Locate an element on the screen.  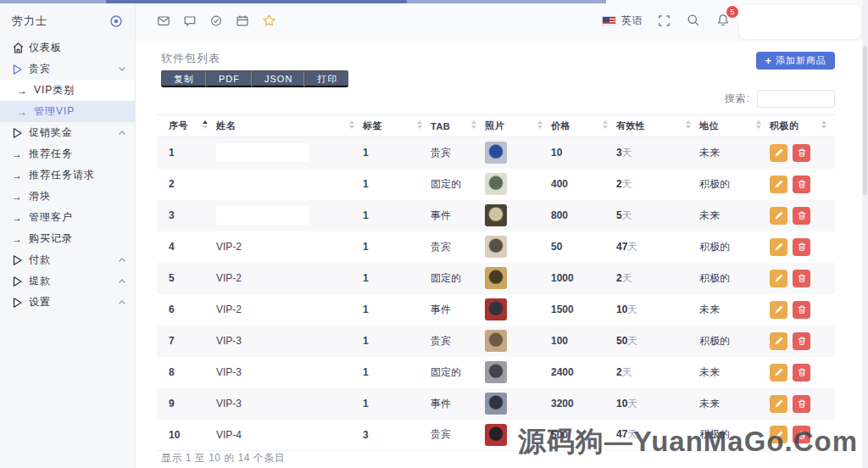
column-header-标签: 标签 is located at coordinates (397, 126).